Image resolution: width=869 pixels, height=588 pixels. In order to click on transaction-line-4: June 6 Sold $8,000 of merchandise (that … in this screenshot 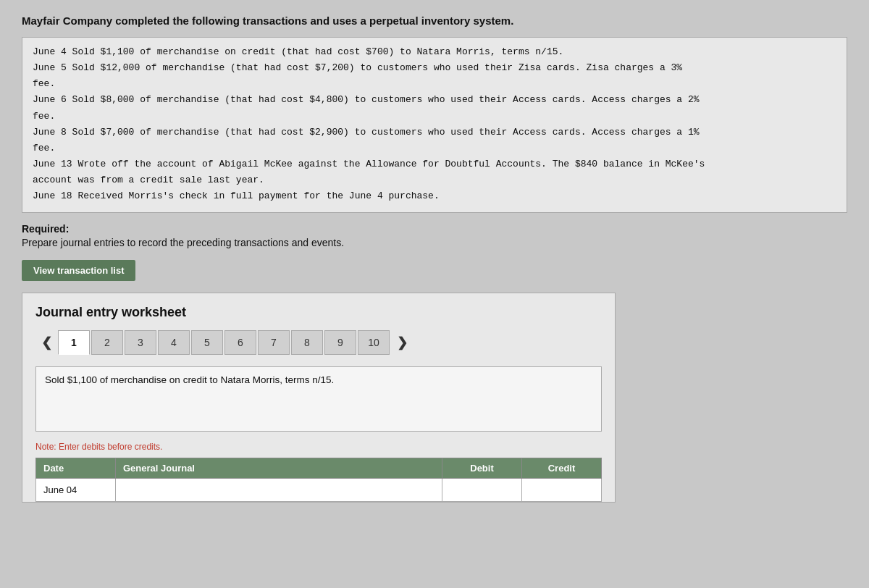, I will do `click(434, 100)`.